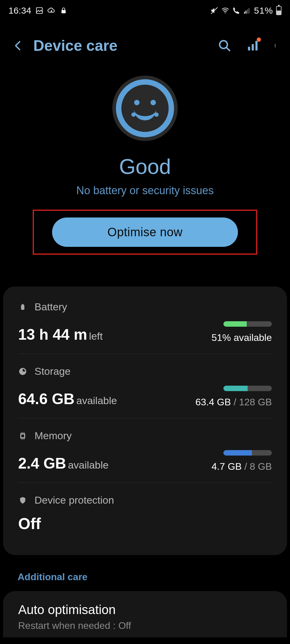 This screenshot has height=644, width=290. Describe the element at coordinates (248, 453) in the screenshot. I see `memory-bar` at that location.